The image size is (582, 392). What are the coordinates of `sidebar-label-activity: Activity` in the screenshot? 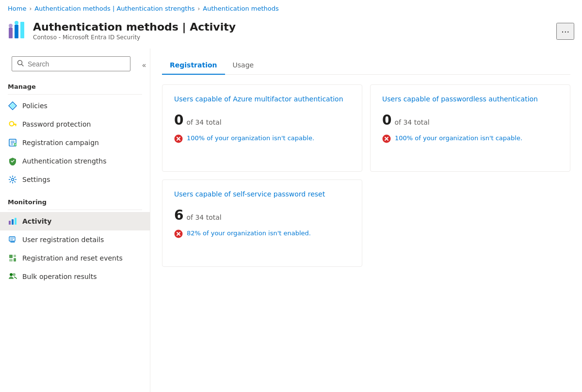 It's located at (37, 221).